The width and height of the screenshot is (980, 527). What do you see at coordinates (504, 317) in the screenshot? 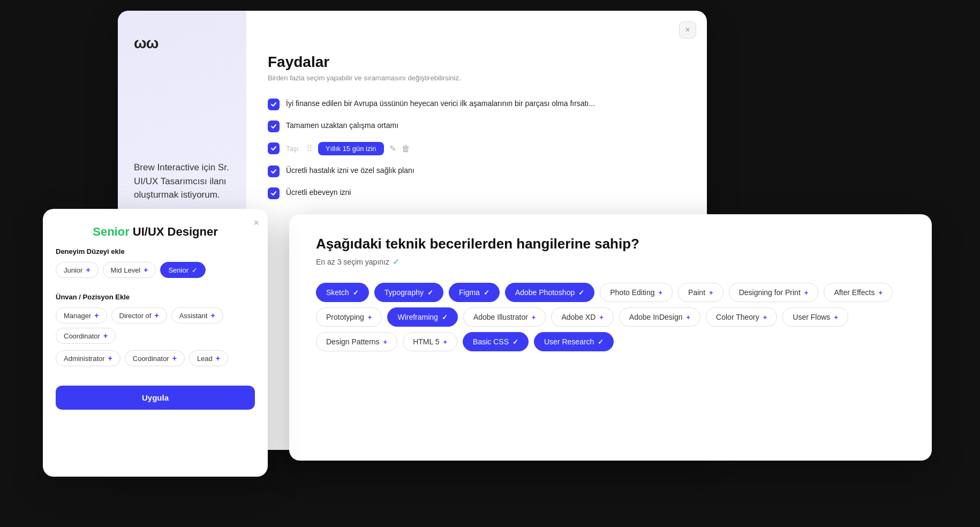
I see `skill-adobe-illustrator: Adobe Illustrator +` at bounding box center [504, 317].